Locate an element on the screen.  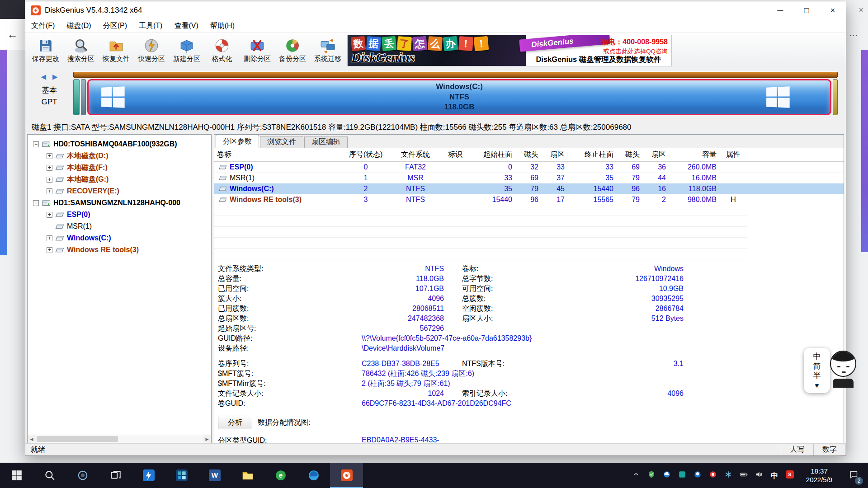
menu-item-1: 文件(F) is located at coordinates (43, 26).